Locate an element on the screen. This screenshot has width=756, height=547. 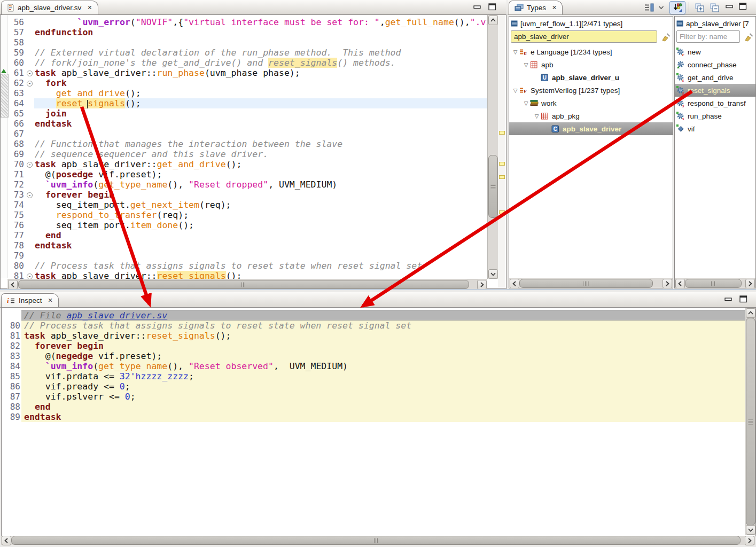
editor-code-line: task apb_slave_driver::run_phase(uvm_pha… is located at coordinates (261, 73).